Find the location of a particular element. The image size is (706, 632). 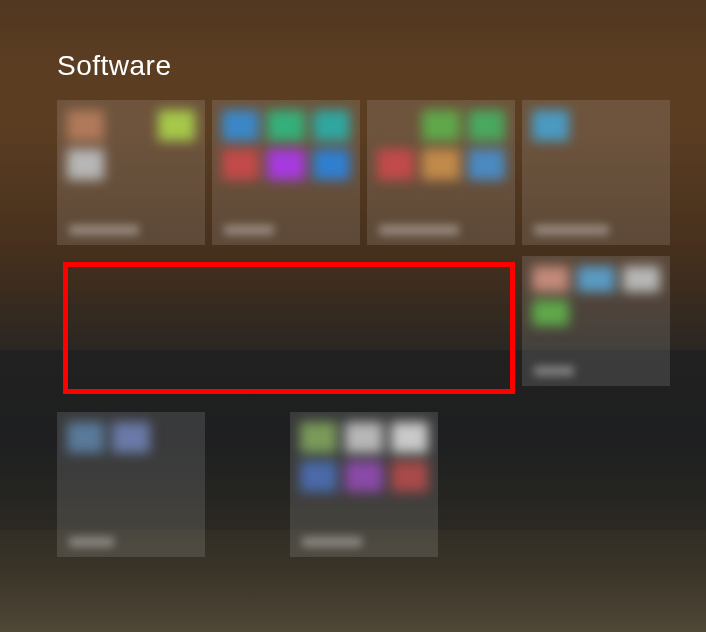

group-title-software: Software is located at coordinates (382, 66).